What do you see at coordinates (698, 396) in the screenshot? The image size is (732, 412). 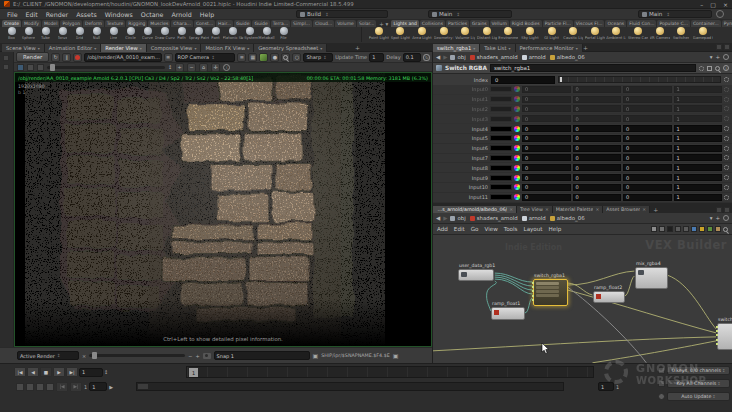 I see `auto-update-selector: Auto Update` at bounding box center [698, 396].